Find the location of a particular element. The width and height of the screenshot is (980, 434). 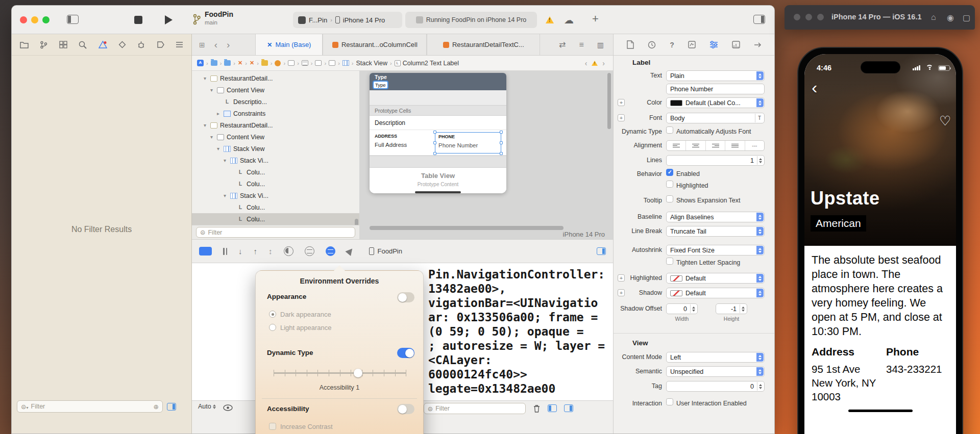

debug-navigator-icon is located at coordinates (141, 45).